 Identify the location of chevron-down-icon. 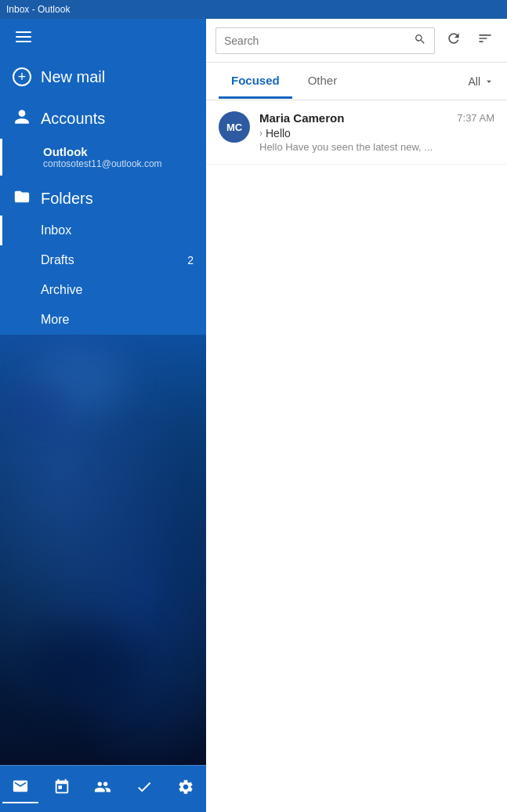
(489, 82).